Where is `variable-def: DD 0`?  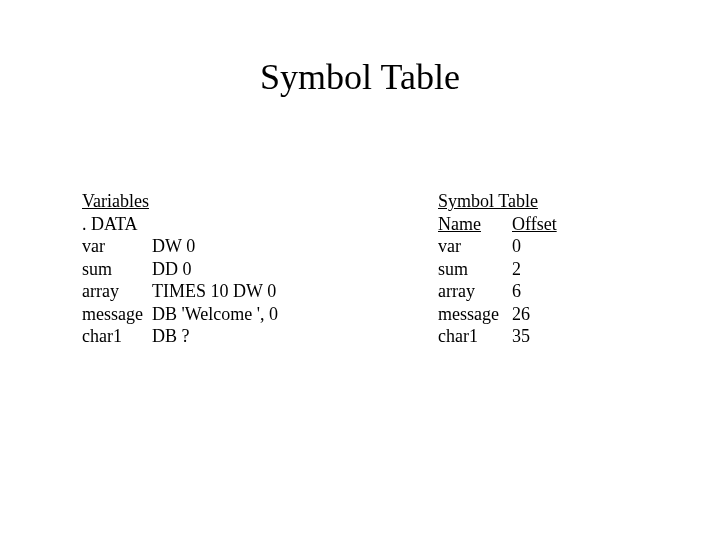
variable-def: DD 0 is located at coordinates (172, 270).